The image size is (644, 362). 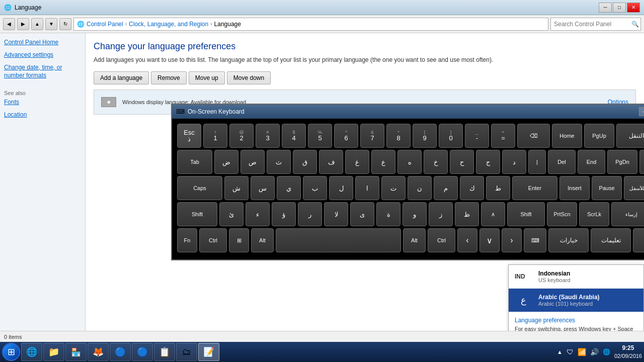 What do you see at coordinates (595, 352) in the screenshot?
I see `volume-icon: 🔊` at bounding box center [595, 352].